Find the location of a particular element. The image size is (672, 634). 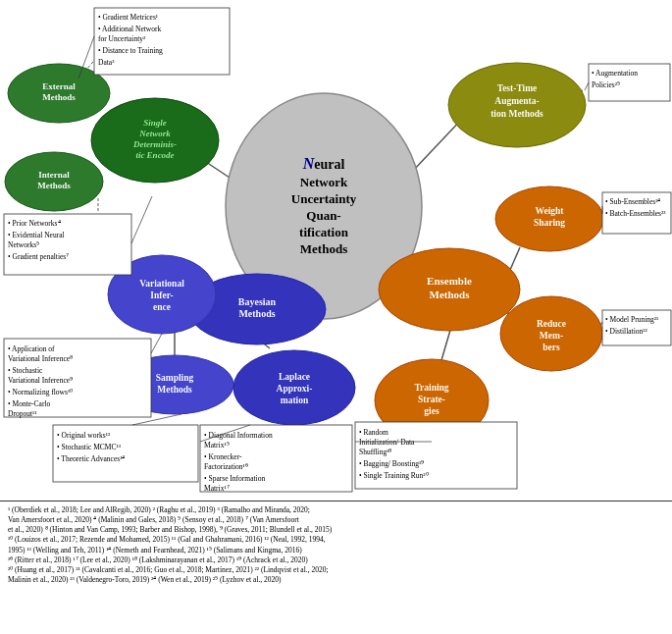

ref-line-5: 1995) ¹³ (Welling and Teh, 2011) ¹⁴ (Nem… is located at coordinates (155, 550).